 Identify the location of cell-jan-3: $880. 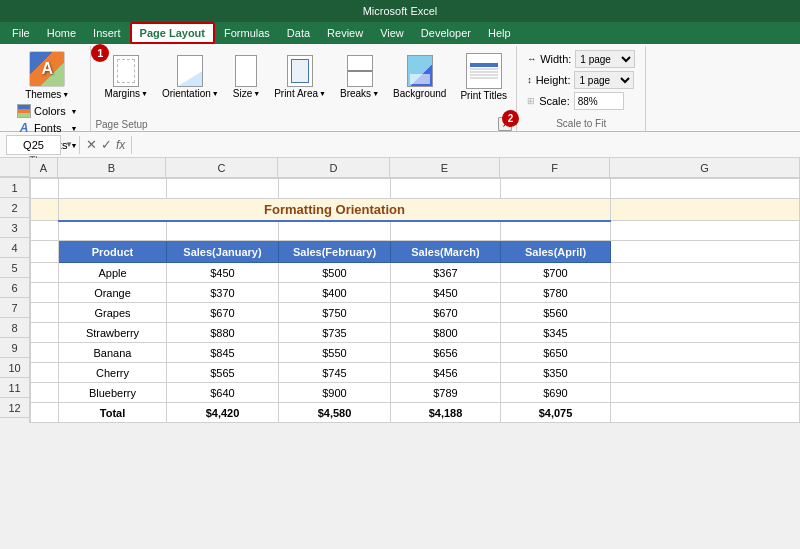
(223, 333).